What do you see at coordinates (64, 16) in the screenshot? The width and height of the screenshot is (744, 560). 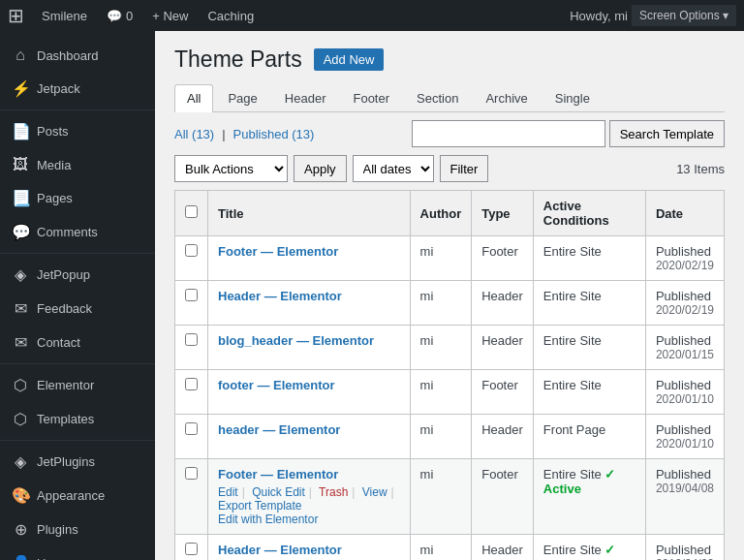 I see `admin-bar-site-name: Smilene` at bounding box center [64, 16].